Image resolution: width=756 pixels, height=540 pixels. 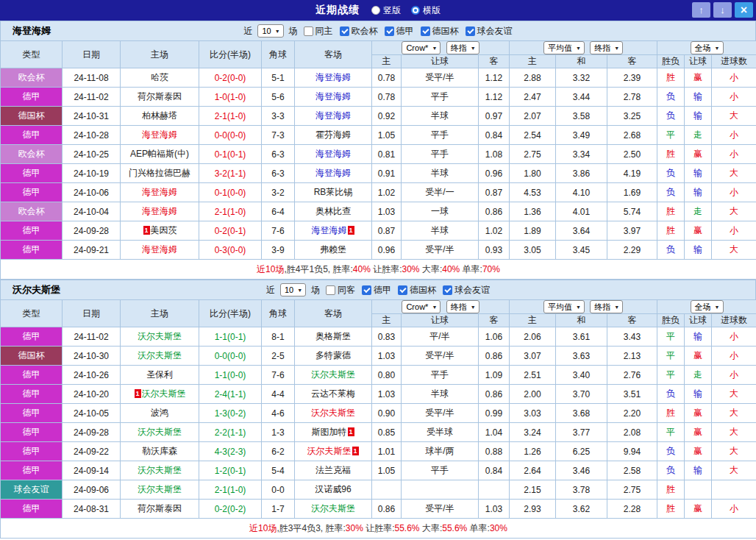 I want to click on view-mode-radios: 竖版横版, so click(x=406, y=10).